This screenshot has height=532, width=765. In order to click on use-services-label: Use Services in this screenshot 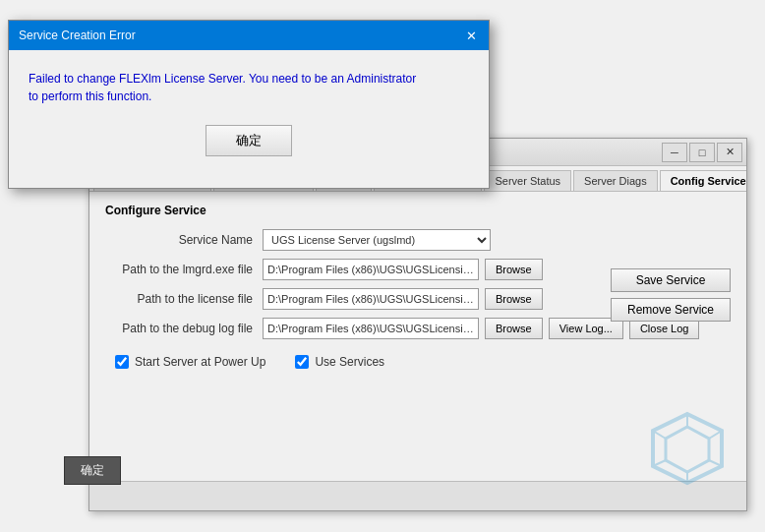, I will do `click(350, 362)`.